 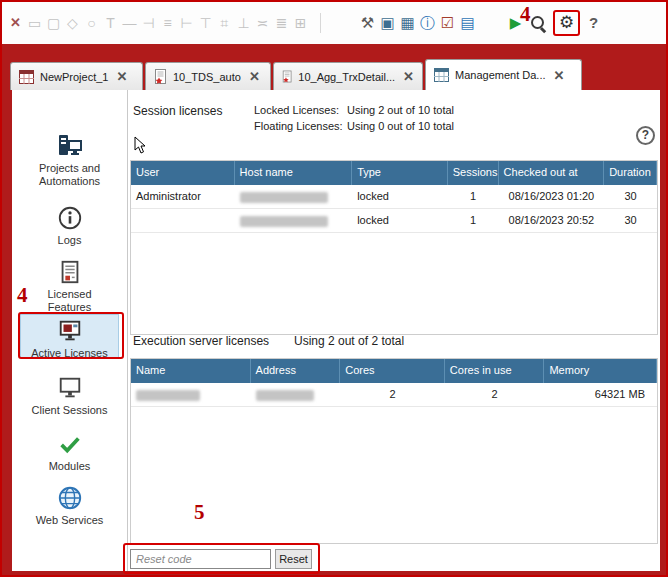 What do you see at coordinates (346, 77) in the screenshot?
I see `tab-label: 10_Agg_TrxDetail...` at bounding box center [346, 77].